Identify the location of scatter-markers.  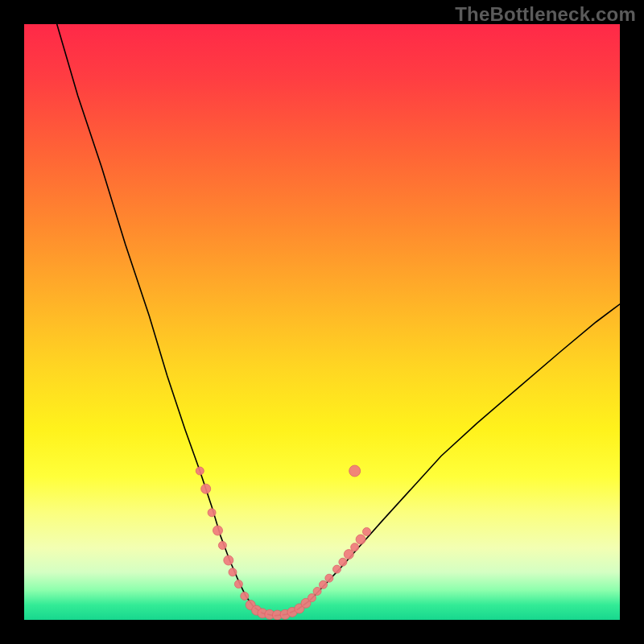
(283, 543).